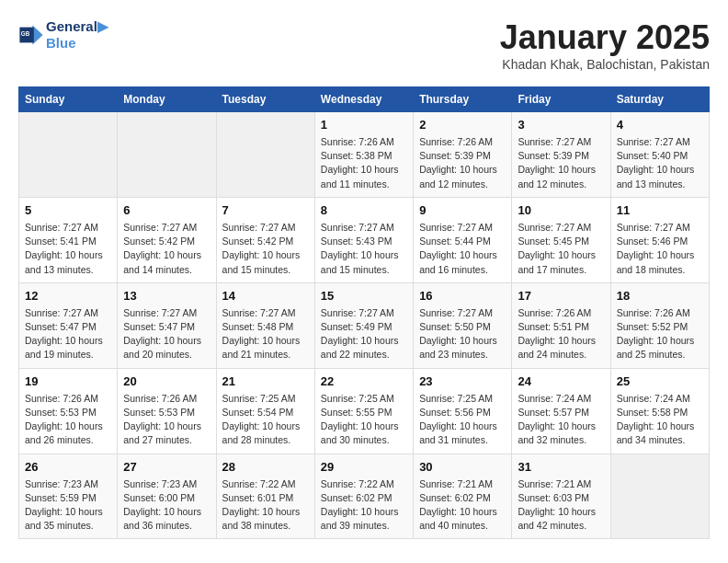  Describe the element at coordinates (265, 326) in the screenshot. I see `day-cell: 14Sunrise: 7:27 AMSunset: 5:48 PMDayligh…` at that location.